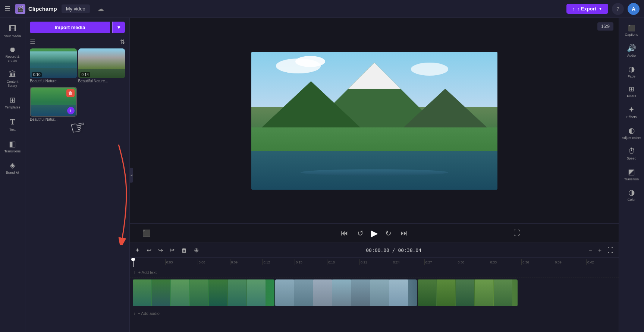  Describe the element at coordinates (632, 77) in the screenshot. I see `right-item-fade-label: Fade` at that location.